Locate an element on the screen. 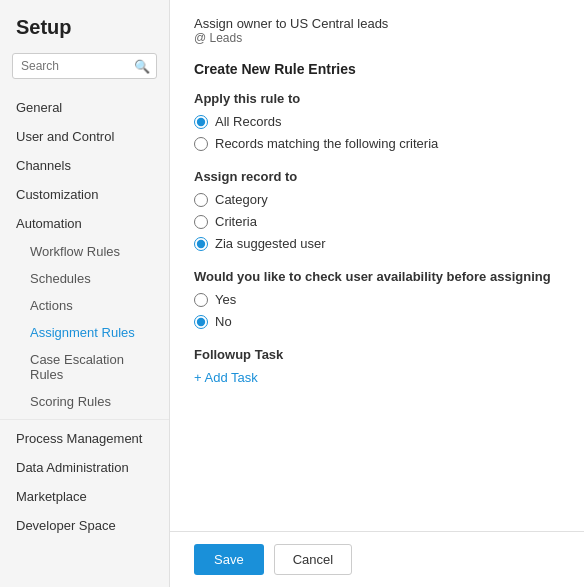  breadcrumb-sub: @ Leads is located at coordinates (377, 38).